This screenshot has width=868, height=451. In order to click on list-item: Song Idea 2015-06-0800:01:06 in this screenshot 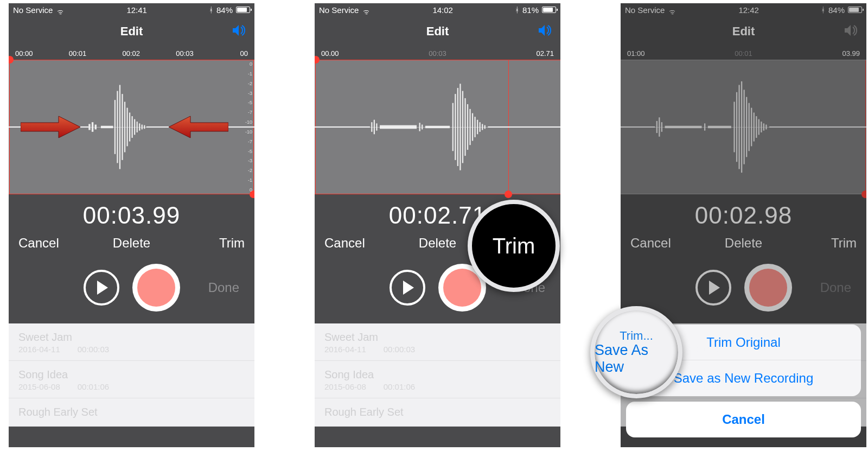, I will do `click(131, 380)`.